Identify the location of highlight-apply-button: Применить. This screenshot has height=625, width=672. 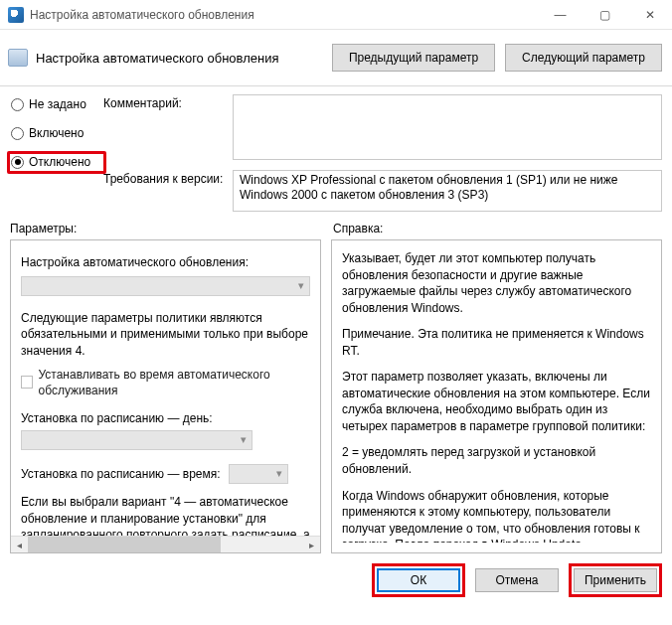
(615, 580).